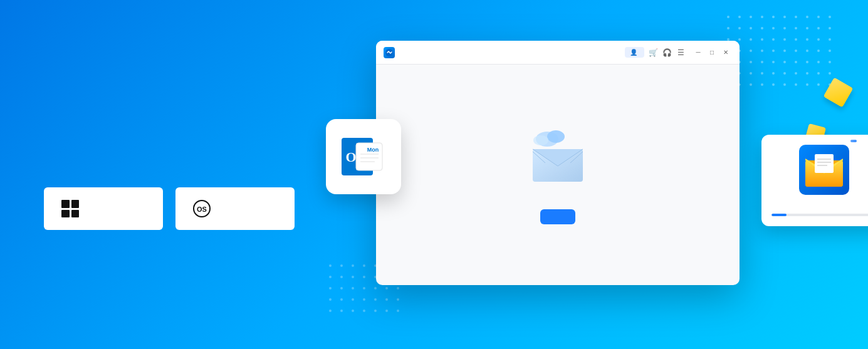  I want to click on headset-icon: 🎧, so click(667, 53).